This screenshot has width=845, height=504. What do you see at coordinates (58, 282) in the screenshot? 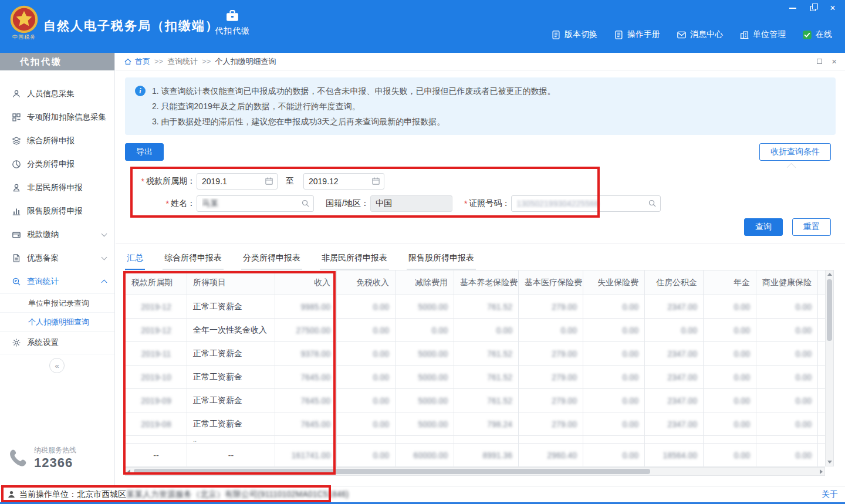
I see `sidebar-item-query-statistics: 查询统计` at bounding box center [58, 282].